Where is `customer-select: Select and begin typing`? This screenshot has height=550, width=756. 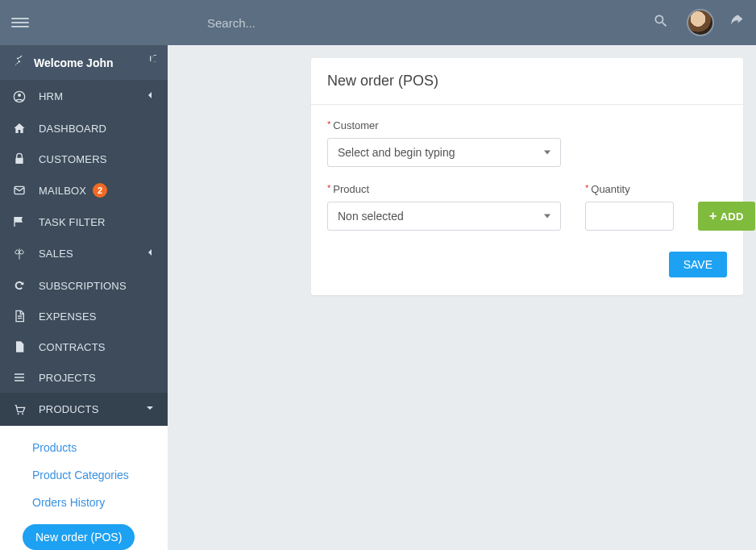 customer-select: Select and begin typing is located at coordinates (444, 152).